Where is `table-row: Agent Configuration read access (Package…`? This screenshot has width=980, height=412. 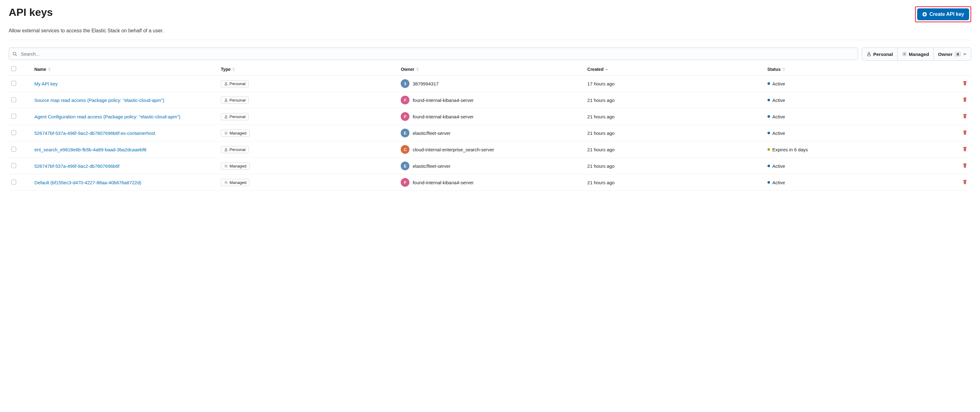
table-row: Agent Configuration read access (Package… is located at coordinates (490, 117).